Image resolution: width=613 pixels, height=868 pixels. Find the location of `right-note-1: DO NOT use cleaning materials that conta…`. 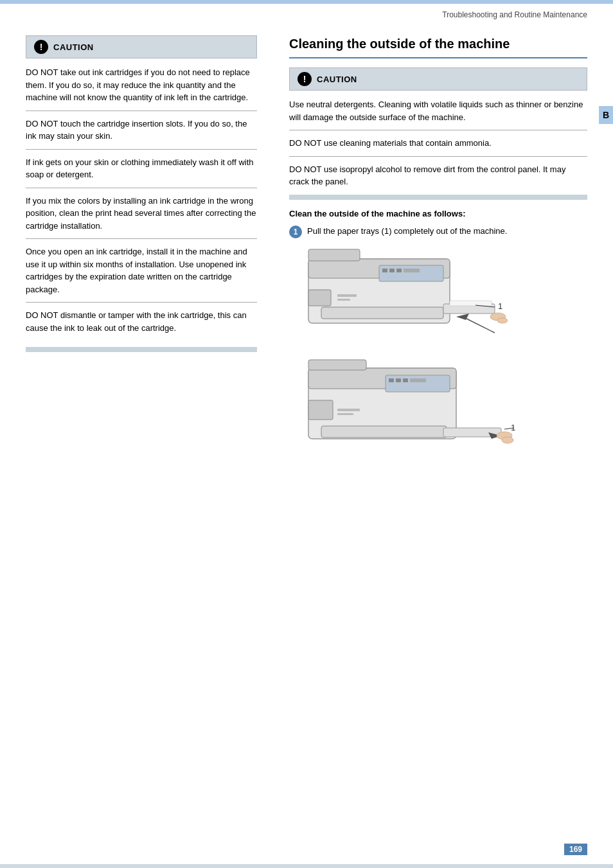

right-note-1: DO NOT use cleaning materials that conta… is located at coordinates (438, 143).